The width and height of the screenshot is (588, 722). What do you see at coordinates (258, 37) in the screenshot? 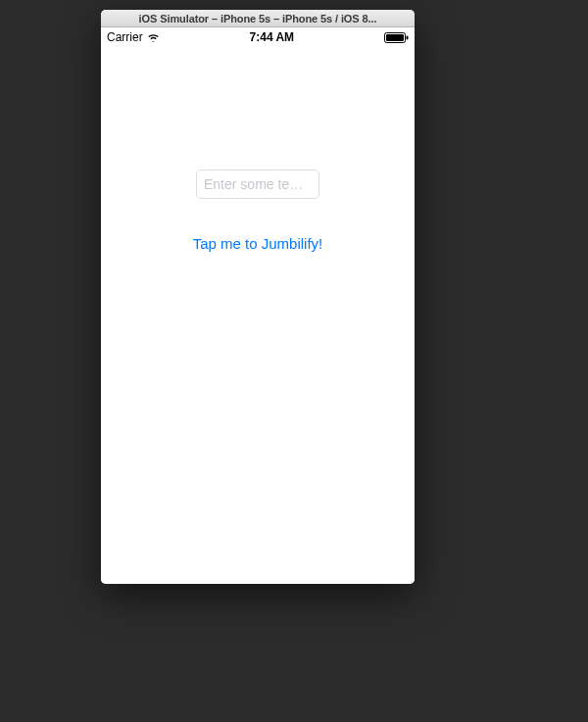
I see `ios-status-bar: Carrier 7:44 AM` at bounding box center [258, 37].